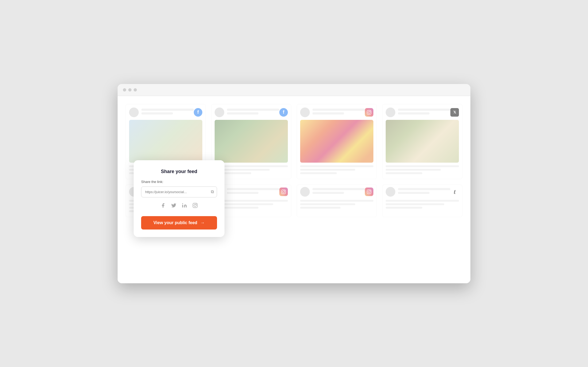  Describe the element at coordinates (179, 198) in the screenshot. I see `share-modal: Share your feed Share the link: ⧉` at that location.